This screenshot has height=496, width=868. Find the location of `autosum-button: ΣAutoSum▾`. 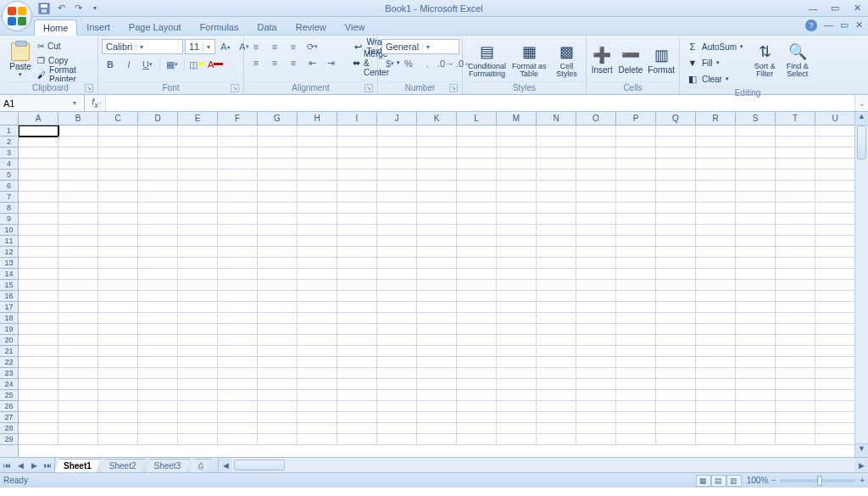

autosum-button: ΣAutoSum▾ is located at coordinates (715, 47).